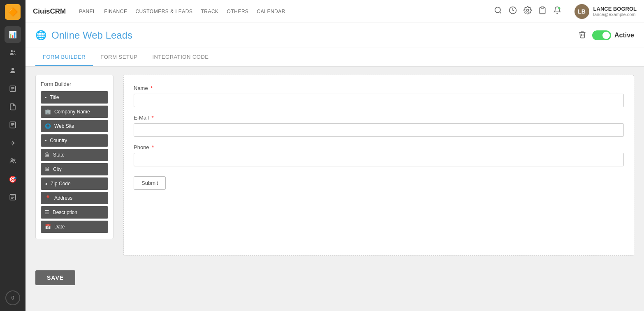 The image size is (644, 311). Describe the element at coordinates (13, 12) in the screenshot. I see `app-logo: 🔶` at that location.